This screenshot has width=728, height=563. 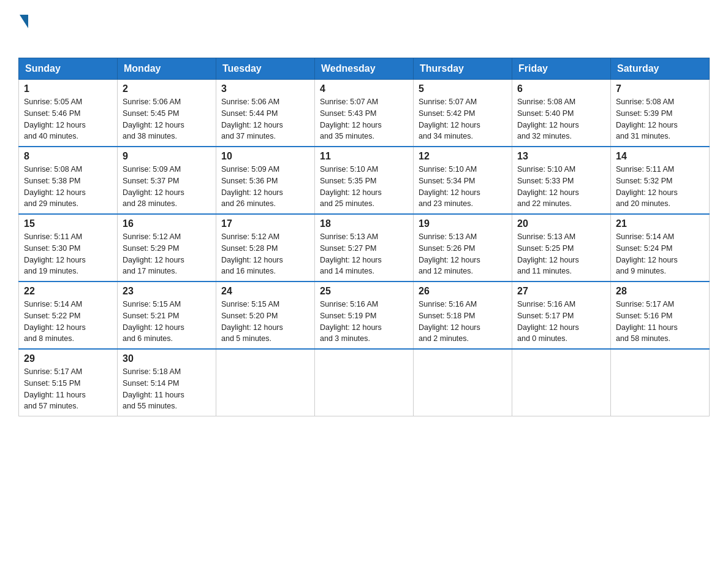 I want to click on calendar-week-row: 15 Sunrise: 5:11 AMSunset: 5:30 PMDaylig…, so click(x=364, y=248).